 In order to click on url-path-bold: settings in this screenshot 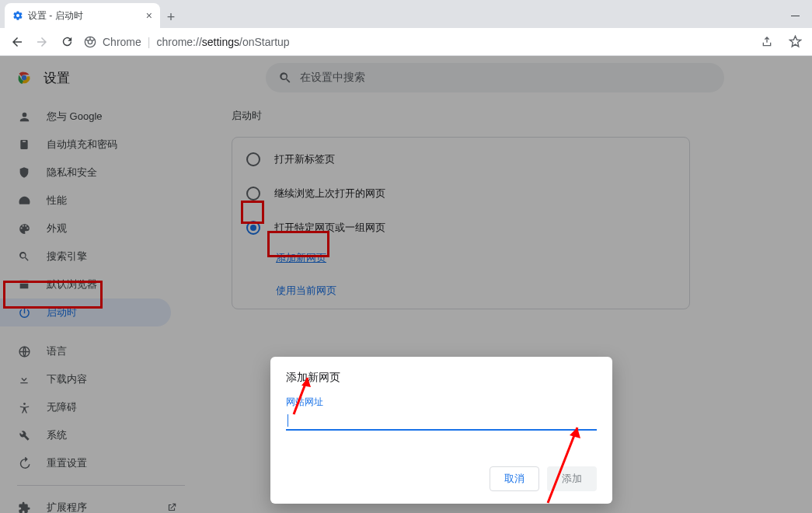, I will do `click(221, 42)`.